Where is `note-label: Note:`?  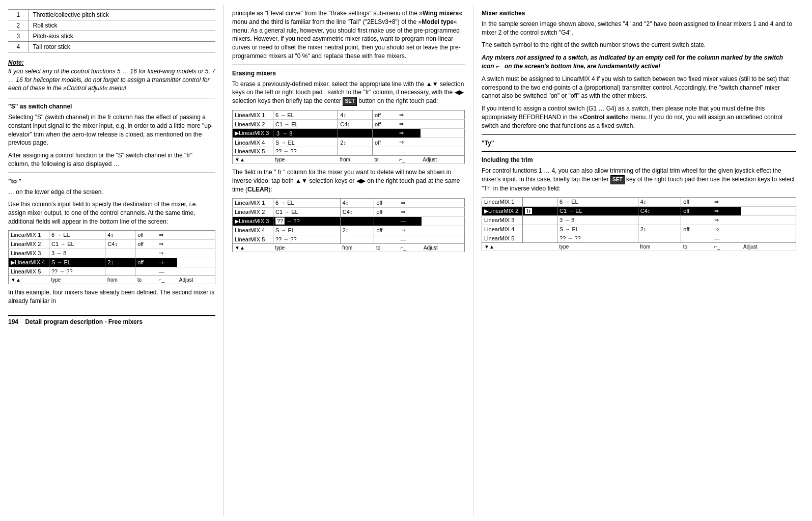
note-label: Note: is located at coordinates (16, 63).